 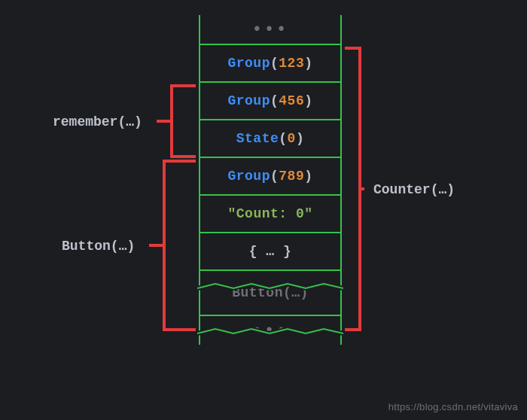 I want to click on watermark: https://blog.csdn.net/vitaviva, so click(x=453, y=406).